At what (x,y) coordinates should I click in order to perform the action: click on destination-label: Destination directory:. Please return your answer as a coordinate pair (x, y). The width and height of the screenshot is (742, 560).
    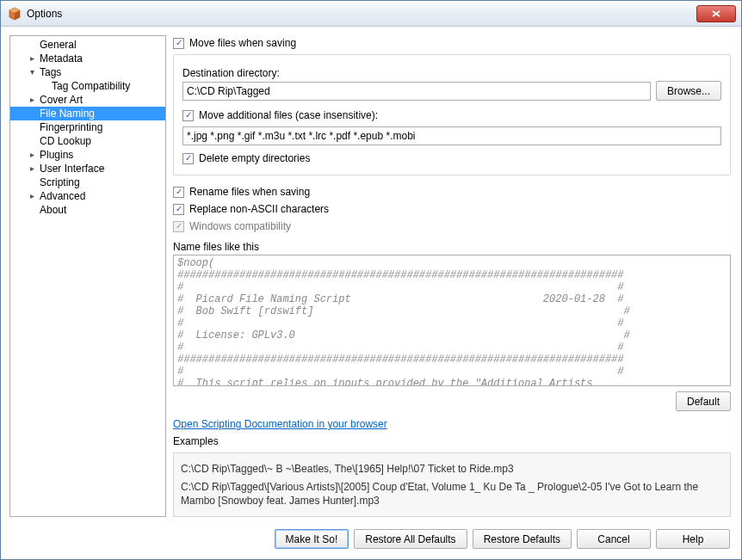
    Looking at the image, I should click on (452, 73).